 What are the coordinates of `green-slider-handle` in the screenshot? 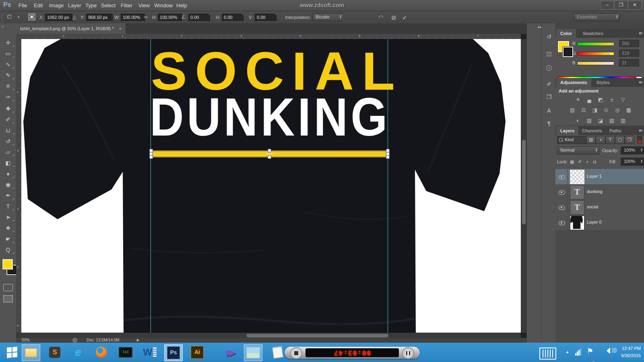 It's located at (608, 53).